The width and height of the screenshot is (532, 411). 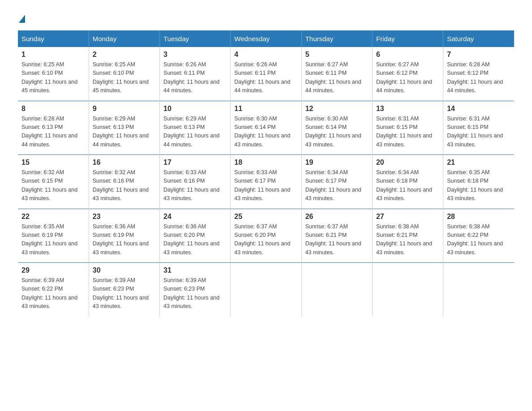 I want to click on calendar-week-row: 8 Sunrise: 6:28 AMSunset: 6:13 PMDayligh…, so click(x=266, y=128).